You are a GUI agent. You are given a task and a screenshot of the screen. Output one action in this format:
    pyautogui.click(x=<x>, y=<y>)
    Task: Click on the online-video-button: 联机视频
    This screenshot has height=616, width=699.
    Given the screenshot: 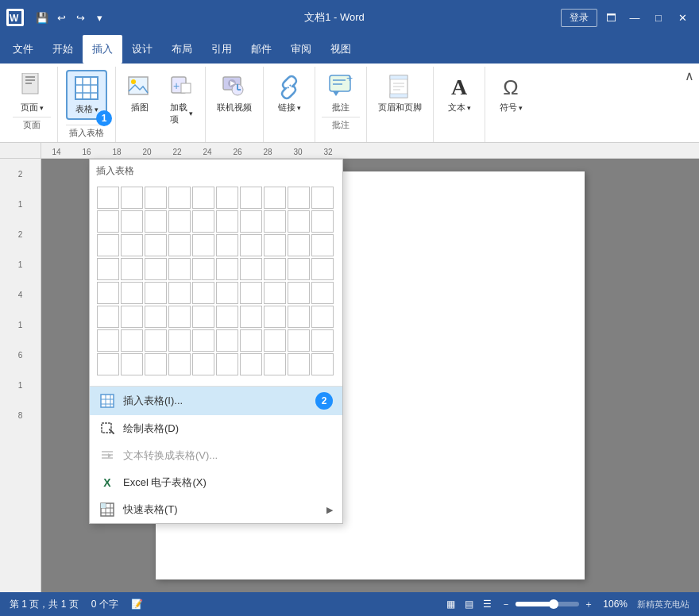 What is the action you would take?
    pyautogui.click(x=234, y=94)
    